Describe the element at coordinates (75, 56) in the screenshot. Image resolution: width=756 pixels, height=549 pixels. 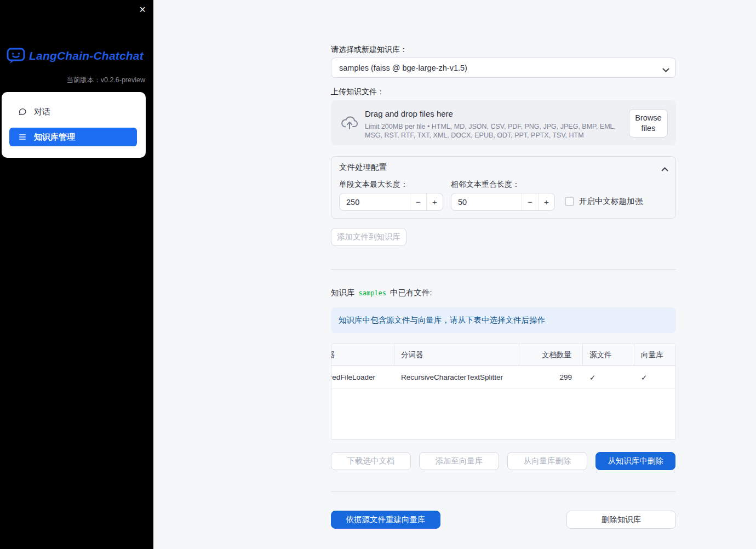
I see `app-logo: LangChain-Chatchat` at that location.